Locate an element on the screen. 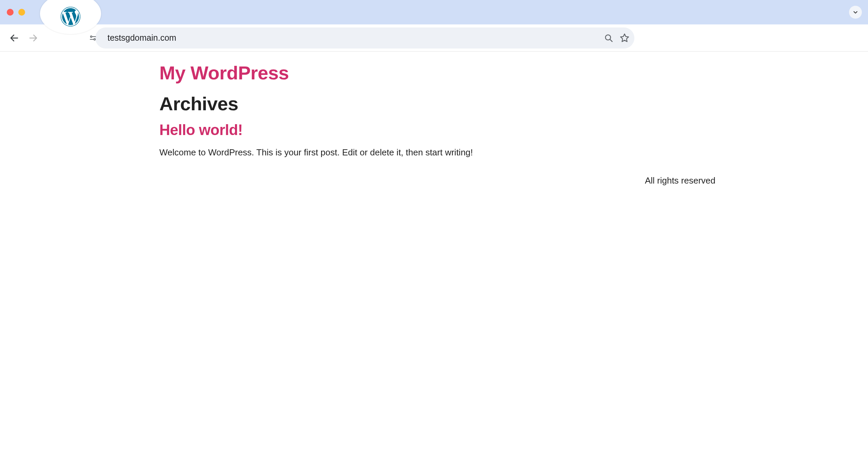  window-controls is located at coordinates (16, 12).